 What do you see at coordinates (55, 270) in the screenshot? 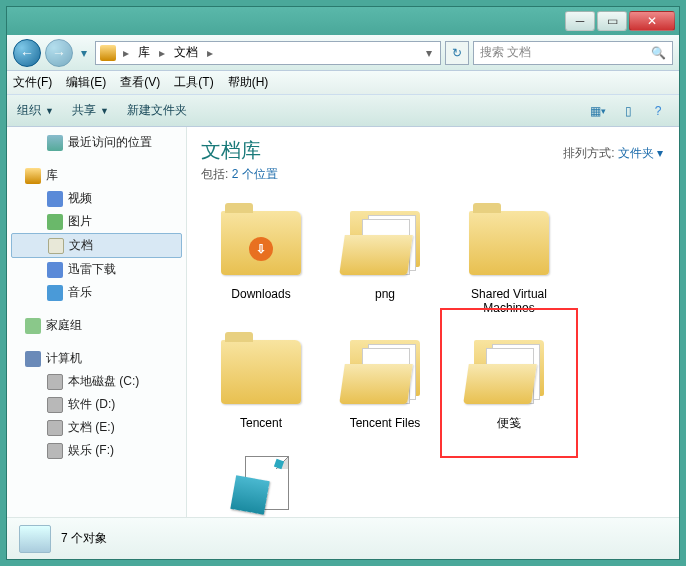
I see `download-icon` at bounding box center [55, 270].